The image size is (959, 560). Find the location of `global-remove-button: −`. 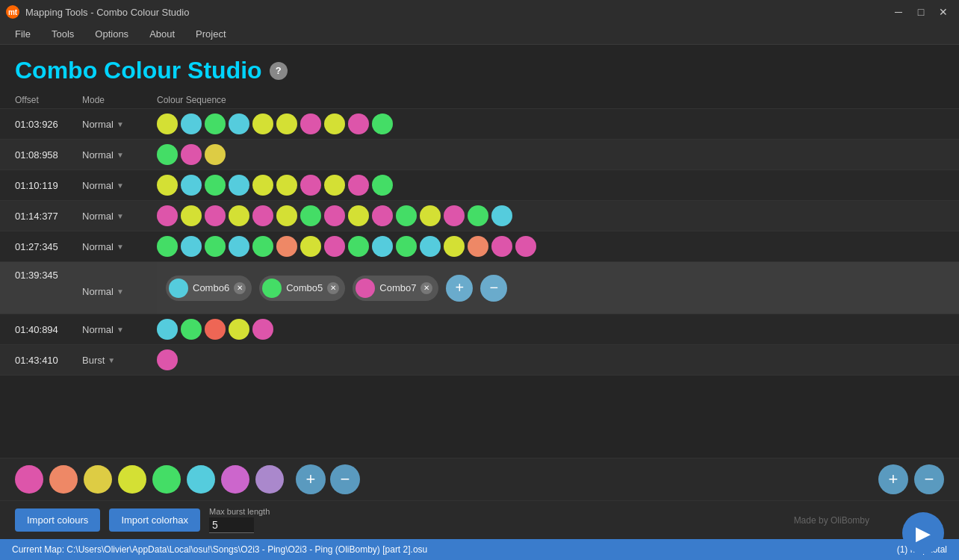

global-remove-button: − is located at coordinates (929, 479).